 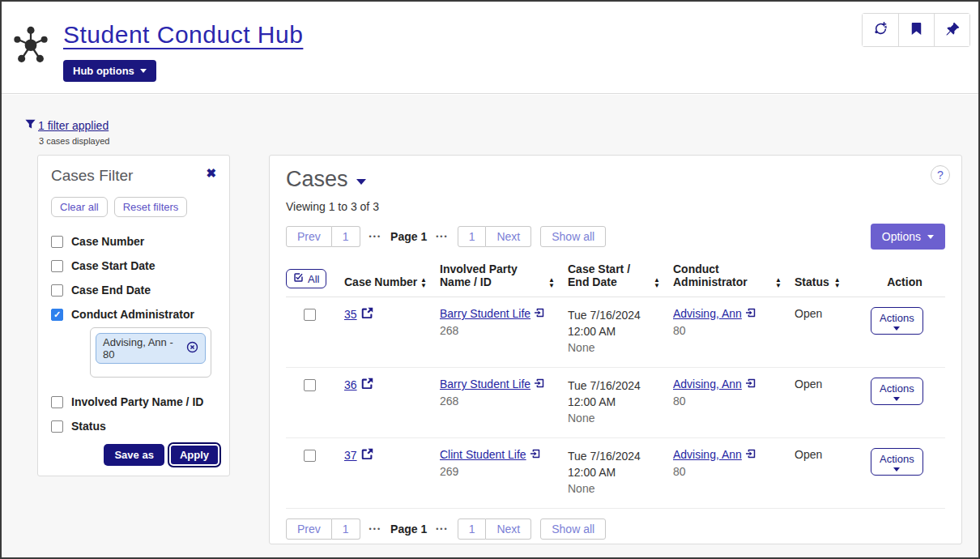 I want to click on case-number-link: 37, so click(x=351, y=455).